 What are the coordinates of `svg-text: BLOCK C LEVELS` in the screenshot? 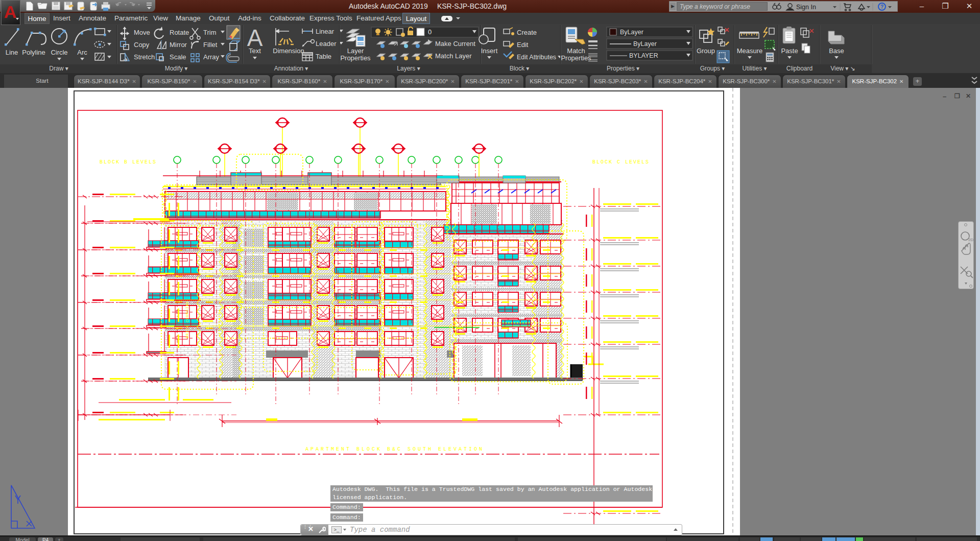 It's located at (621, 162).